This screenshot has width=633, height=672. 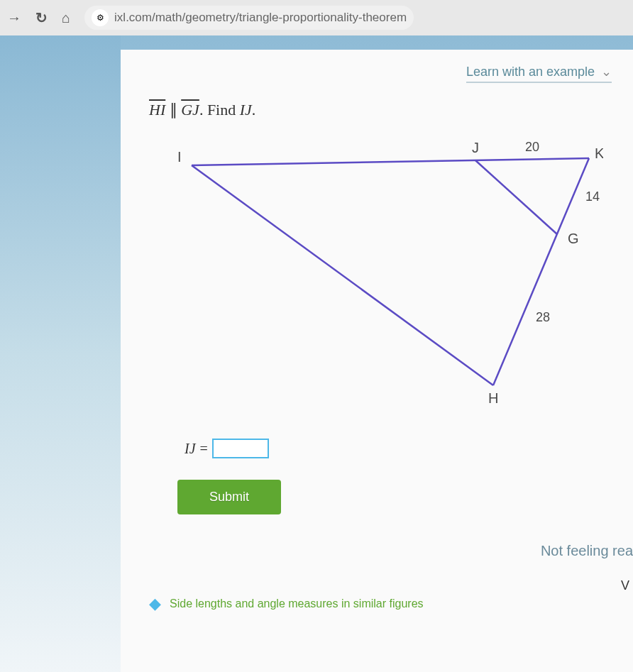 I want to click on forward-icon: →, so click(x=14, y=18).